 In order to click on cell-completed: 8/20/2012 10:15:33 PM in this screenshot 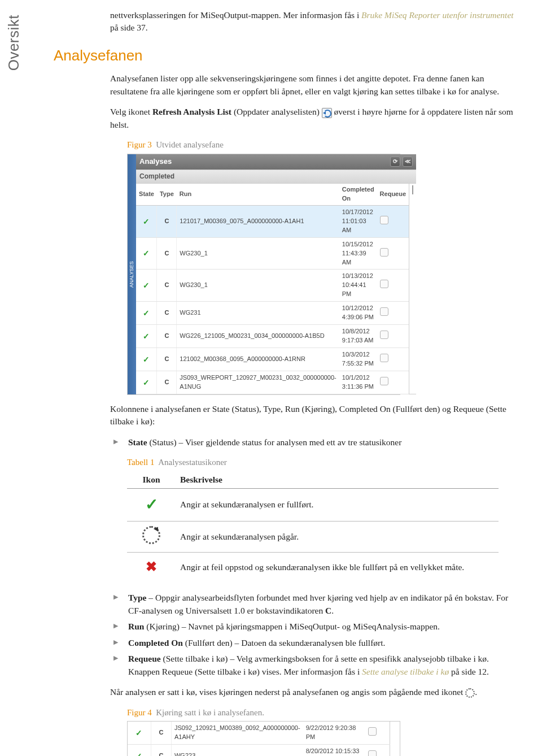, I will do `click(334, 750)`.